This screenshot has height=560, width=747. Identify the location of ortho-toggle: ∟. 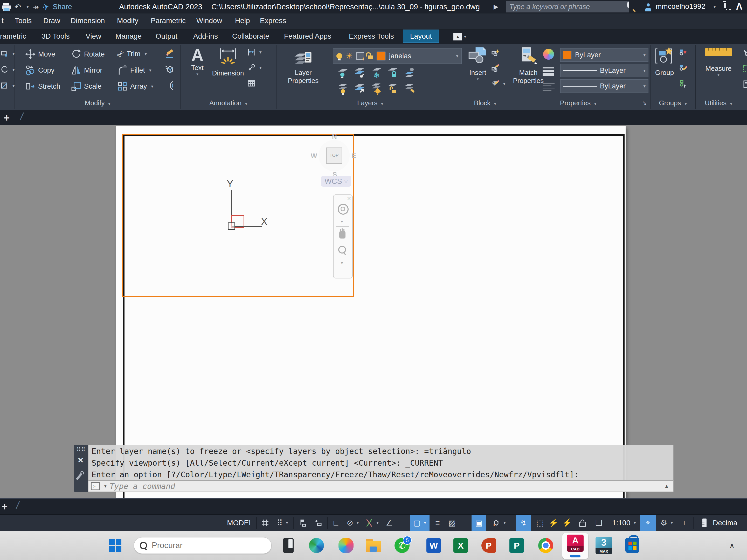
(336, 523).